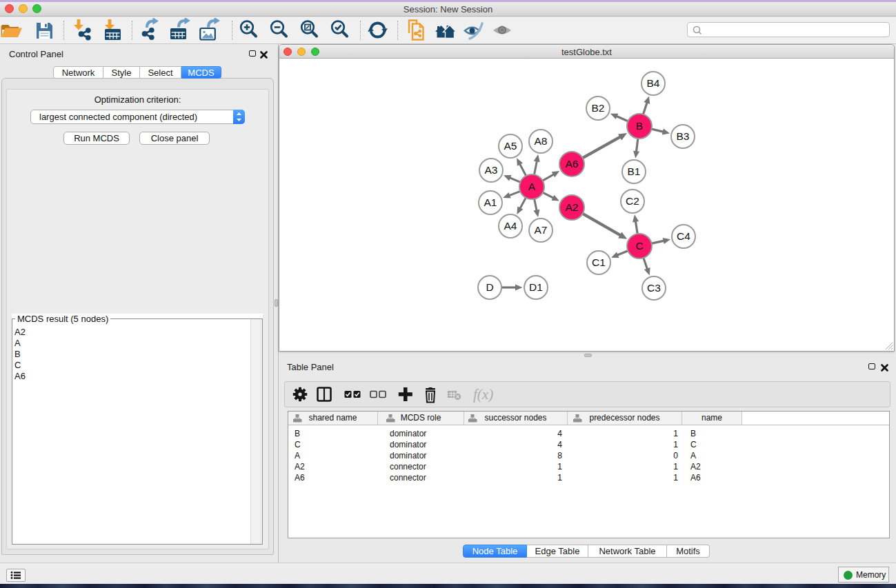 The width and height of the screenshot is (896, 588). What do you see at coordinates (599, 108) in the screenshot?
I see `svg-text: B2` at bounding box center [599, 108].